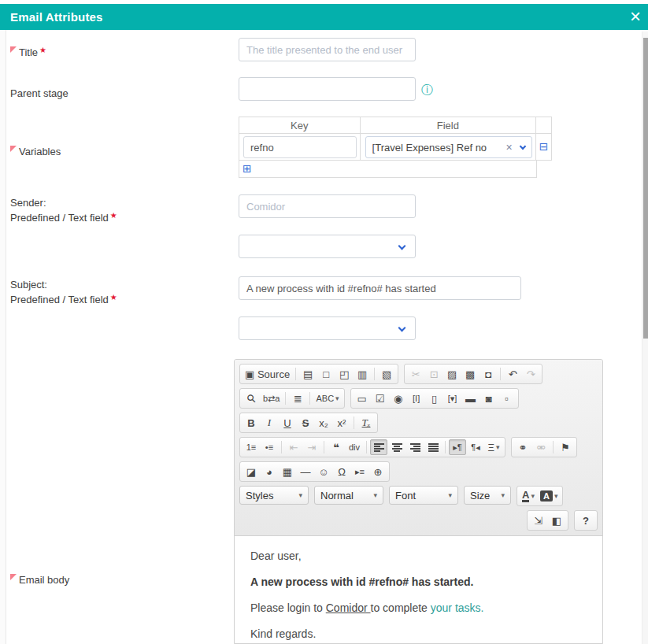  What do you see at coordinates (39, 93) in the screenshot?
I see `parent-stage-label: Parent stage` at bounding box center [39, 93].